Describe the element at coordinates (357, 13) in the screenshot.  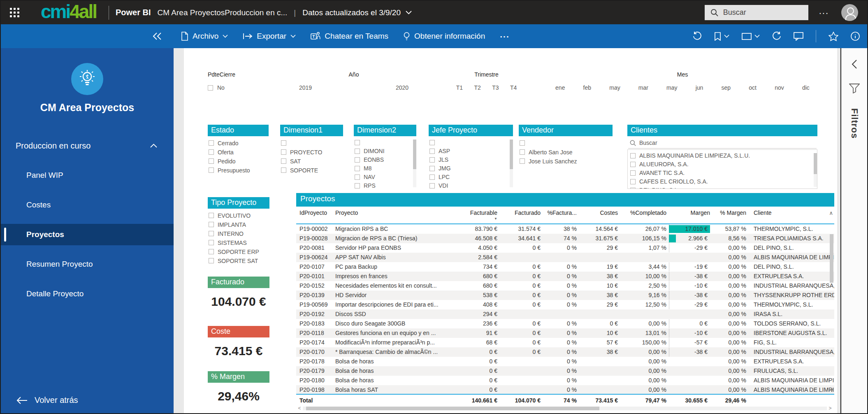
I see `data-updated-dropdown: Datos actualizados el 3/9/20` at that location.